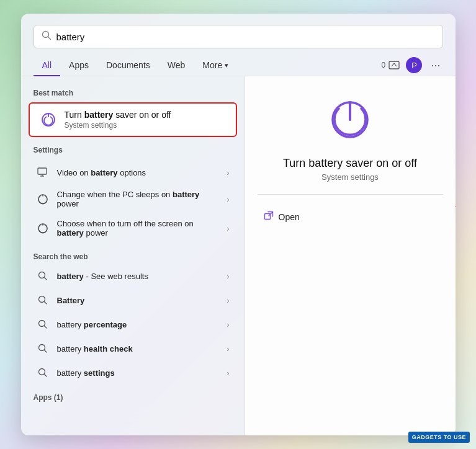 The image size is (476, 449). Describe the element at coordinates (350, 121) in the screenshot. I see `power-icon-large` at that location.